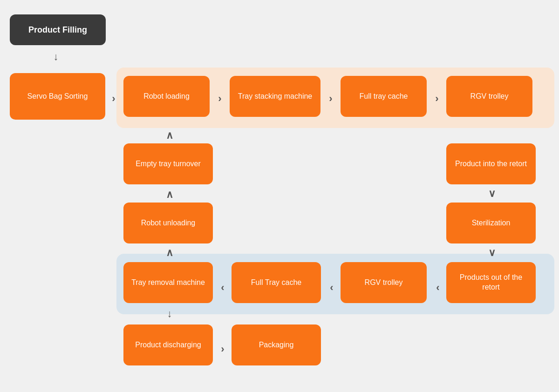 This screenshot has height=392, width=559. What do you see at coordinates (492, 194) in the screenshot?
I see `arrow-down-to-sterilization: ∨` at bounding box center [492, 194].